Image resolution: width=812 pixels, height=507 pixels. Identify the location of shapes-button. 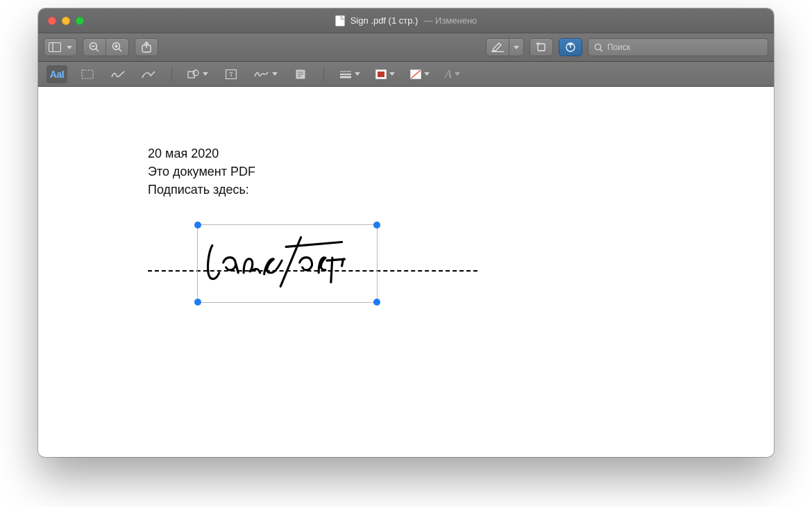
(198, 74).